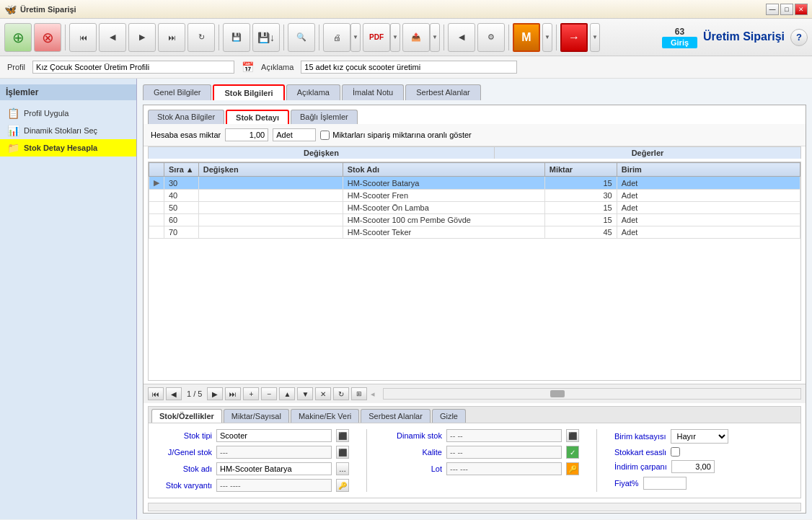  Describe the element at coordinates (482, 436) in the screenshot. I see `dinamik-stok-row: Dinamik stok -- -- ⬛` at that location.